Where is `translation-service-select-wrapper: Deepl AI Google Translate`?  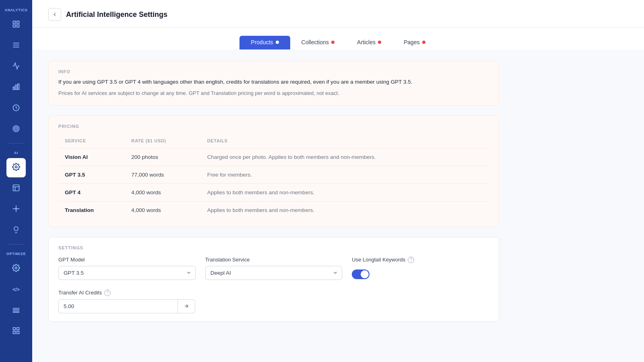
translation-service-select-wrapper: Deepl AI Google Translate is located at coordinates (274, 273).